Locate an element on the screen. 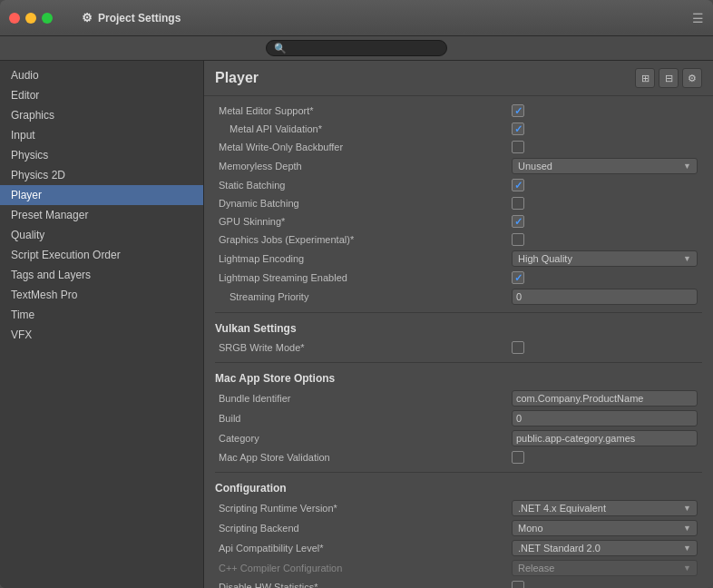  srgb-checkbox is located at coordinates (518, 348).